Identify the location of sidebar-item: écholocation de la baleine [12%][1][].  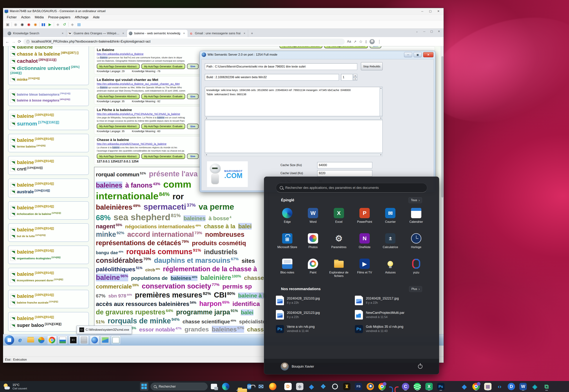
(49, 214).